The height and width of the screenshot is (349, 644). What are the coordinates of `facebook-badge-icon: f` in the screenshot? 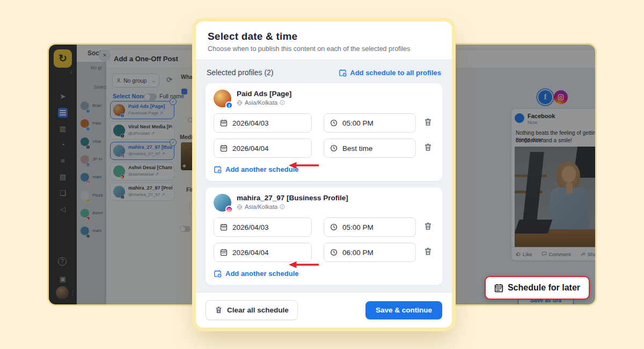 It's located at (229, 105).